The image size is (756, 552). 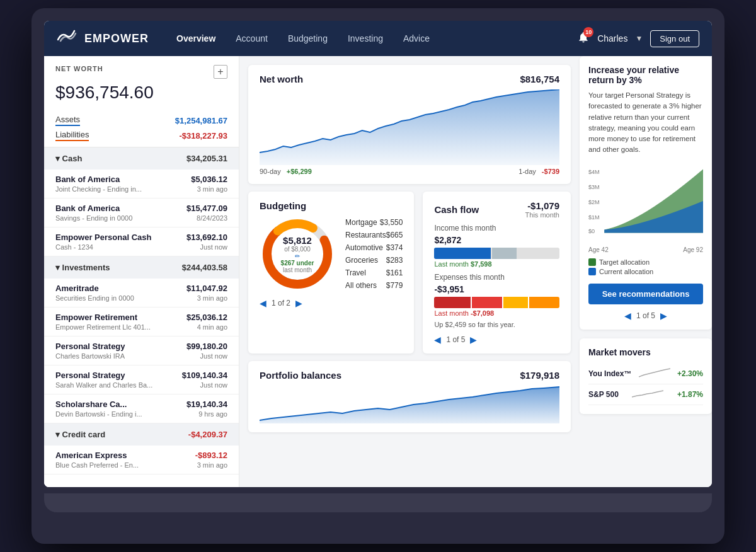 What do you see at coordinates (394, 235) in the screenshot?
I see `budget-value: $665` at bounding box center [394, 235].